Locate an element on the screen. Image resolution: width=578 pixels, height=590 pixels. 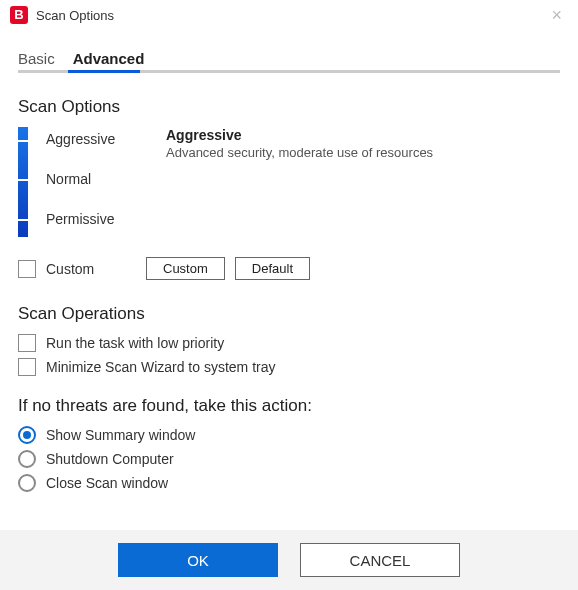
label-shutdown-computer: Shutdown Computer is located at coordinates (110, 459).